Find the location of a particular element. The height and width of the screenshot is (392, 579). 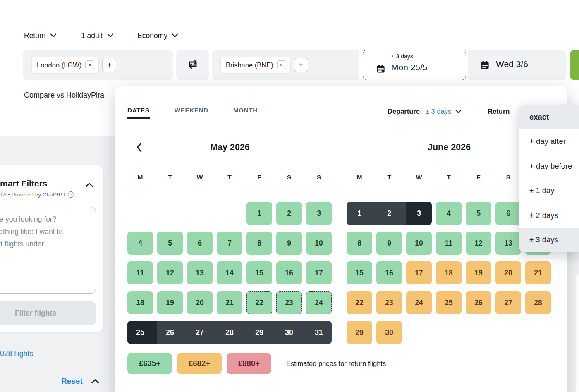

filter-flights-button: Filter flights is located at coordinates (48, 313).